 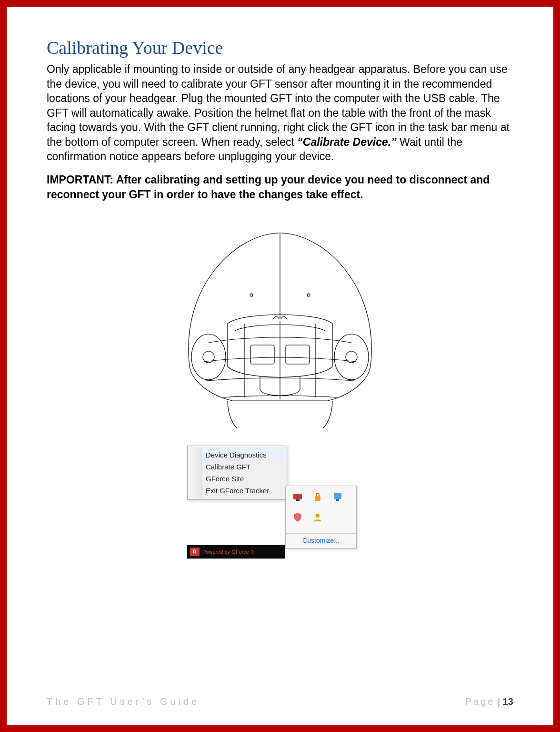 I want to click on footer-title: The GFT User’s Guide, so click(x=123, y=702).